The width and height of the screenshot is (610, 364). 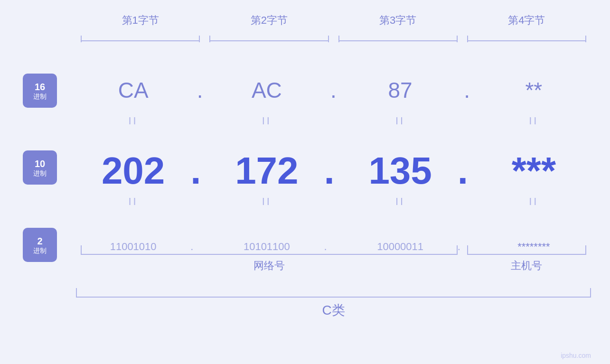 I want to click on dec-val-2: 172, so click(x=267, y=171).